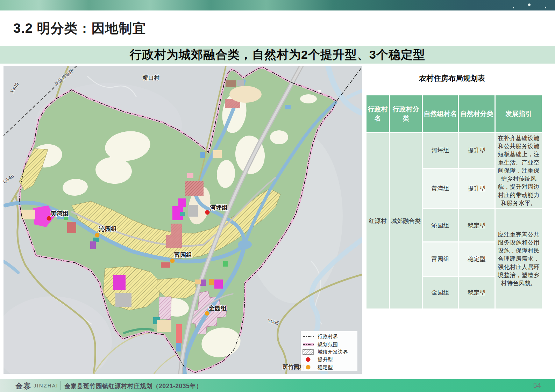  Describe the element at coordinates (325, 367) in the screenshot. I see `legend-label-stable: 稳定型` at that location.